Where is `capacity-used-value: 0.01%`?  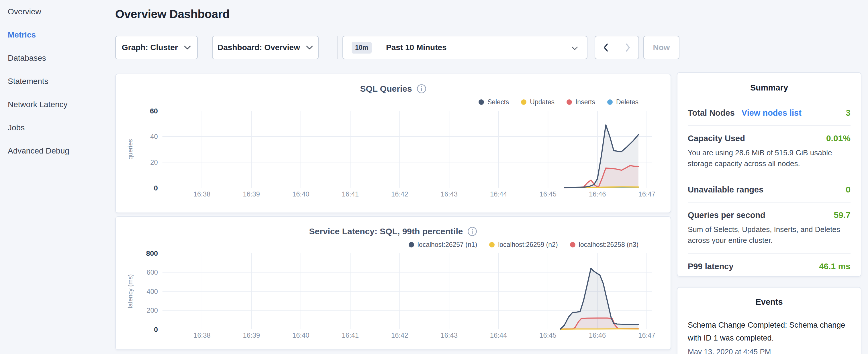
capacity-used-value: 0.01% is located at coordinates (838, 138).